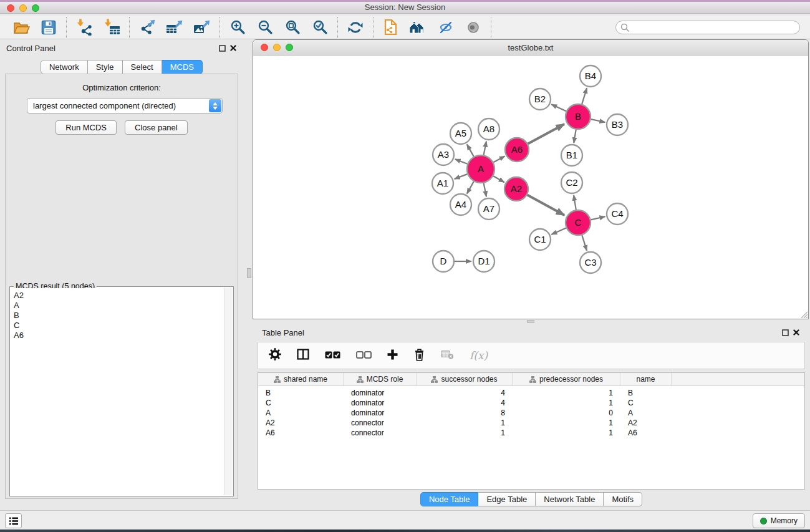 This screenshot has width=810, height=532. What do you see at coordinates (623, 499) in the screenshot?
I see `tab-motifs: Motifs` at bounding box center [623, 499].